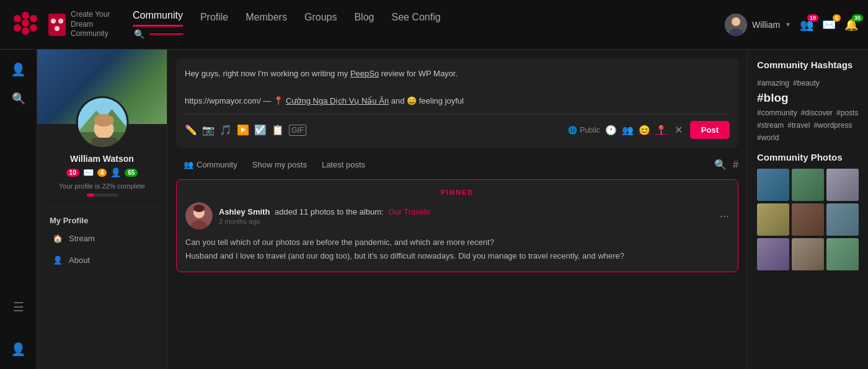 The image size is (868, 369). Describe the element at coordinates (770, 125) in the screenshot. I see `hashtag-stream: #stream` at that location.